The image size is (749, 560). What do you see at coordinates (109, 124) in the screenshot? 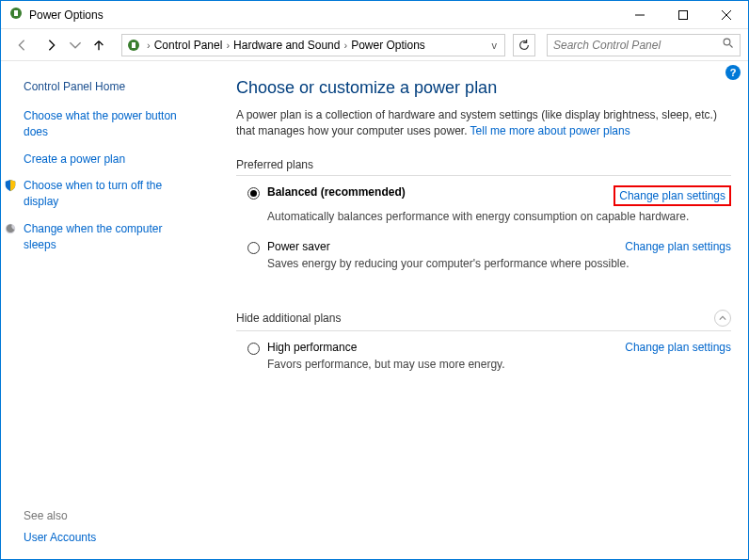
I see `sidebar-link-power-button: Choose what the power button does` at bounding box center [109, 124].